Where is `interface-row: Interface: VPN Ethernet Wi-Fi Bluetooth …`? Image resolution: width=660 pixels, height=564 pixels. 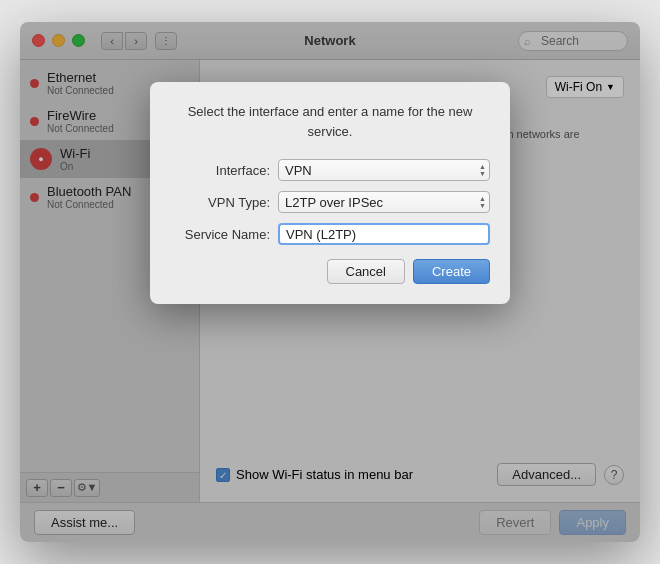 interface-row: Interface: VPN Ethernet Wi-Fi Bluetooth … is located at coordinates (330, 170).